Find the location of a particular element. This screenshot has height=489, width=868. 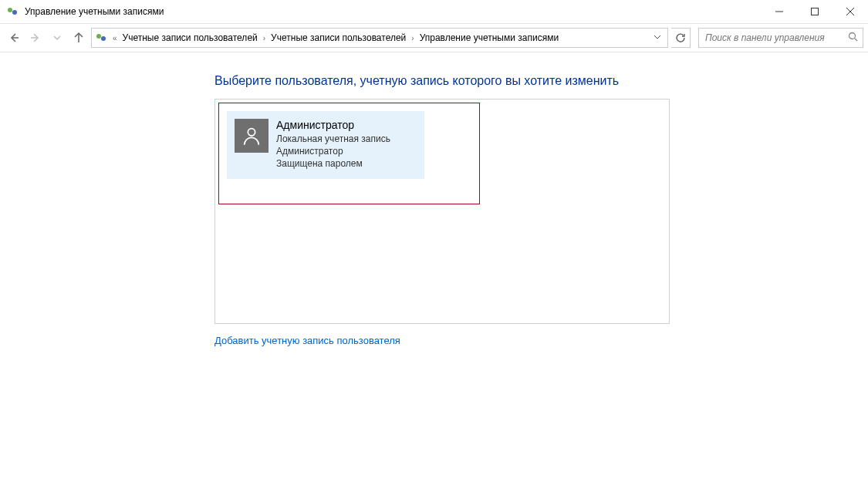

navigation-bar: « Учетные записи пользователей › Учетные… is located at coordinates (434, 38).